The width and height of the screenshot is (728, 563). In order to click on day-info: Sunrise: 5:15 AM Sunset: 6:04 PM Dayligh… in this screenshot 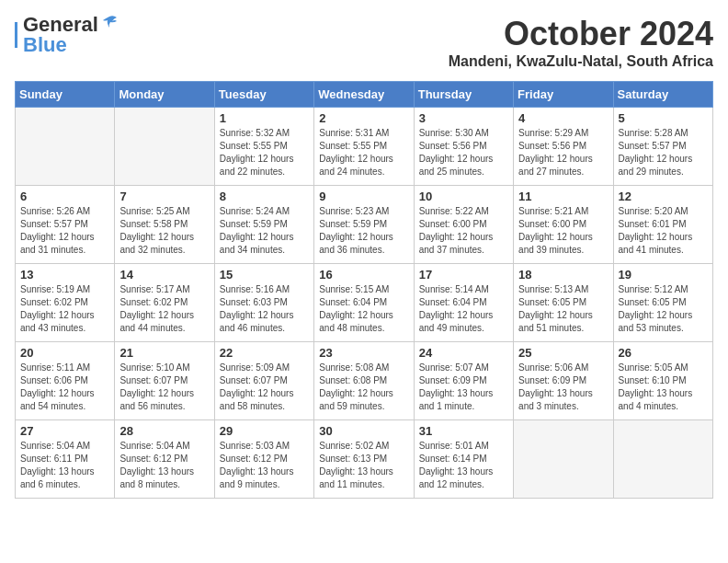, I will do `click(364, 309)`.